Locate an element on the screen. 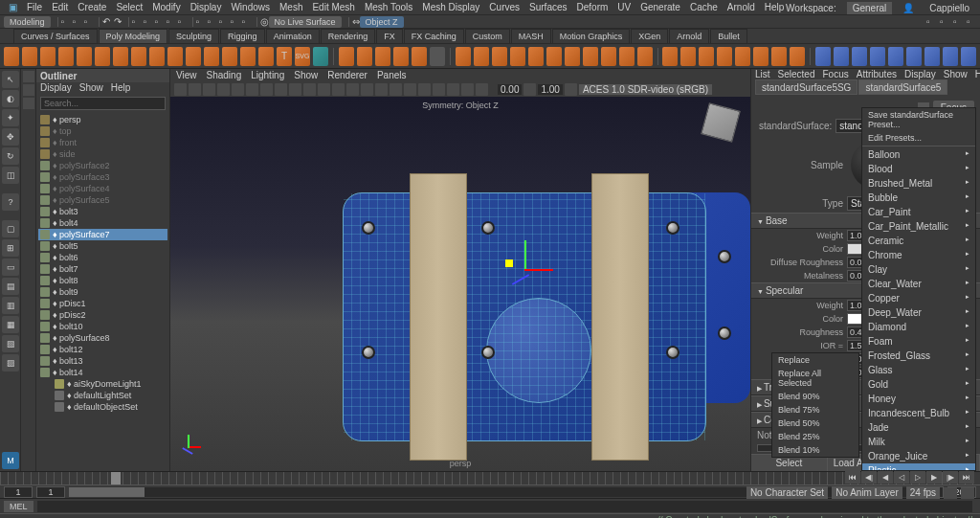 The image size is (980, 518). redo-icon: ↷ is located at coordinates (120, 21).